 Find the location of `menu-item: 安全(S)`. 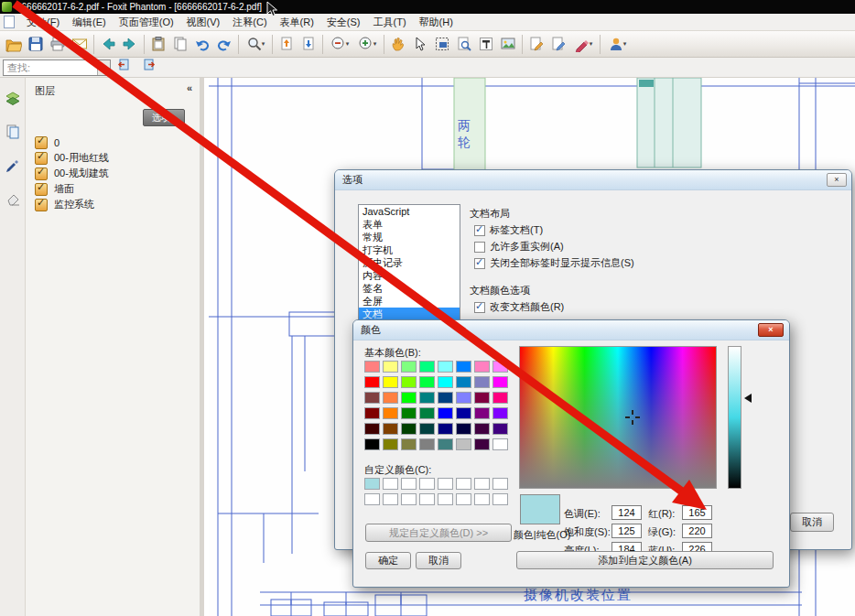

menu-item: 安全(S) is located at coordinates (344, 22).